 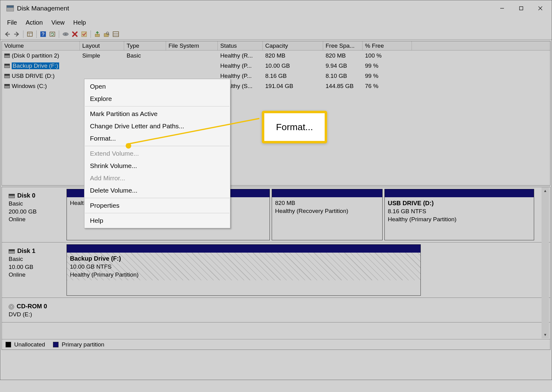 I want to click on detail-pane-icon, so click(x=30, y=34).